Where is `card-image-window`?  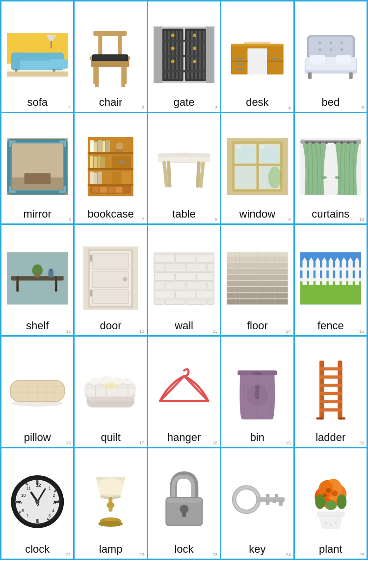 card-image-window is located at coordinates (257, 167).